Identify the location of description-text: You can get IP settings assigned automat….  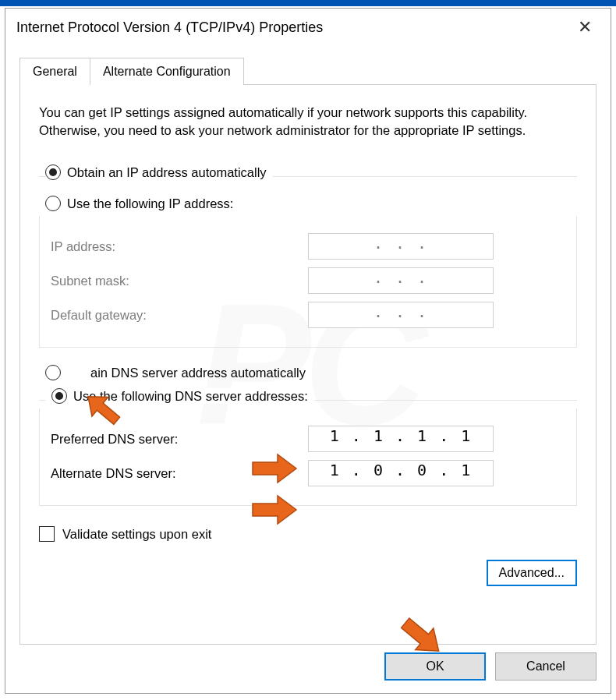
(308, 122).